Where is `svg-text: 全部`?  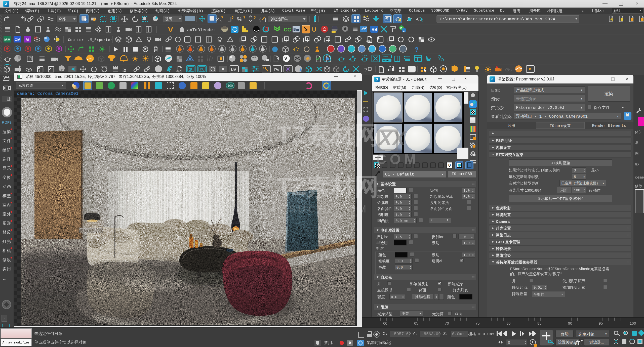
svg-text: 全部 is located at coordinates (62, 19).